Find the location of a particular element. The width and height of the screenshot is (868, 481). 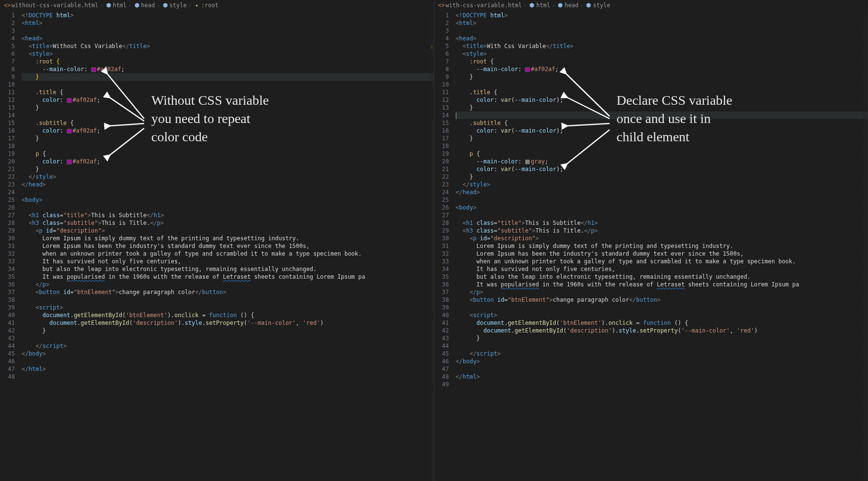

code-line: :root { is located at coordinates (662, 62).